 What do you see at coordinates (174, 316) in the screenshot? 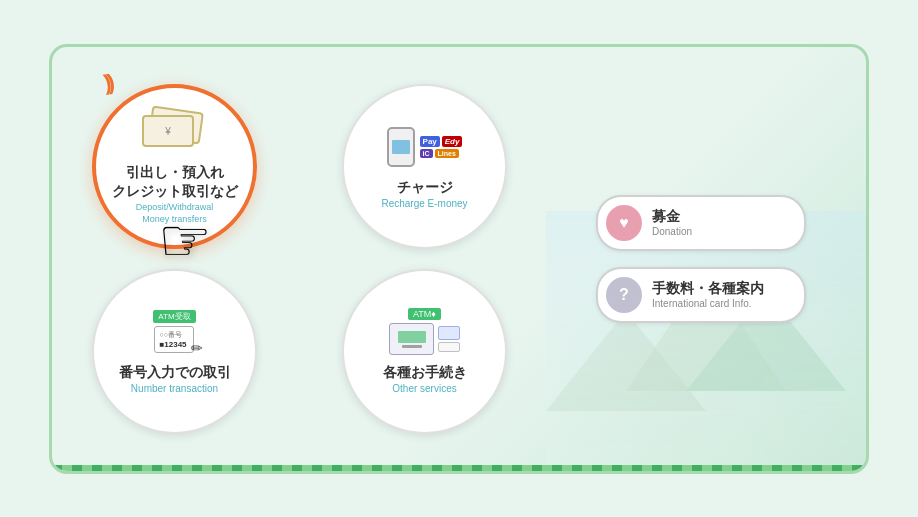
I see `atm-receive-label: ATM受取` at bounding box center [174, 316].